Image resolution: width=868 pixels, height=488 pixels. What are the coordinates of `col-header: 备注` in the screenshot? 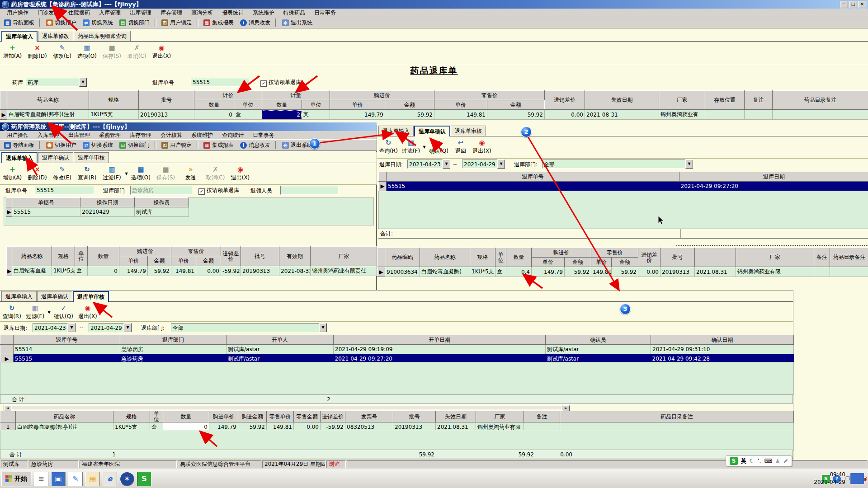 It's located at (822, 258).